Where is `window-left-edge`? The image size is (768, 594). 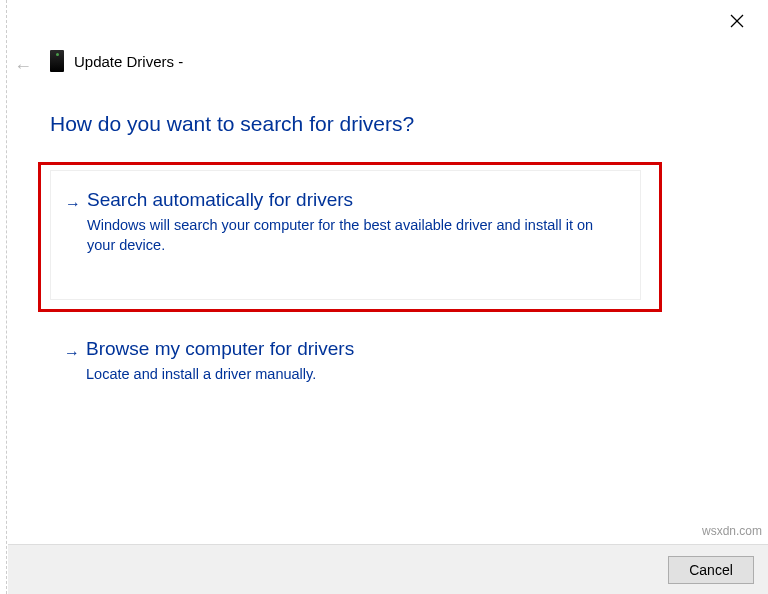
window-left-edge is located at coordinates (6, 297).